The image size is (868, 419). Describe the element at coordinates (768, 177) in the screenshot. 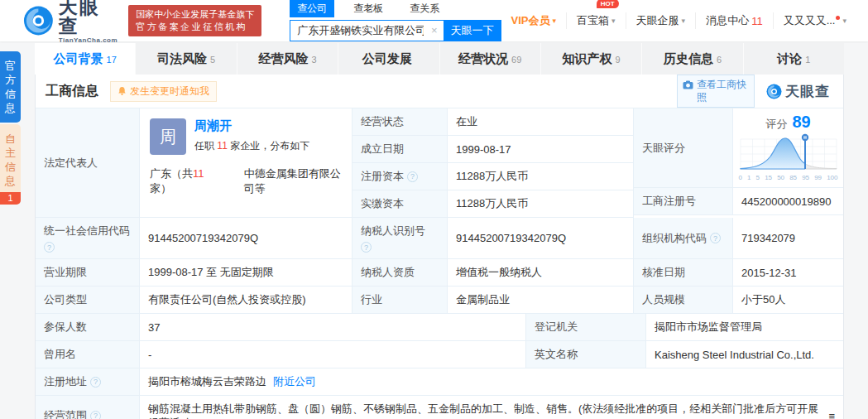

I see `axis-tick: 15` at that location.